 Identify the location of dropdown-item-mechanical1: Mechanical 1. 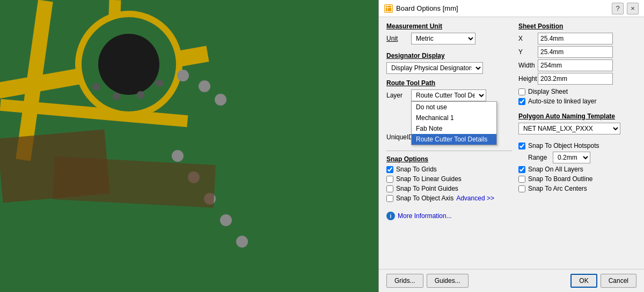
(454, 118).